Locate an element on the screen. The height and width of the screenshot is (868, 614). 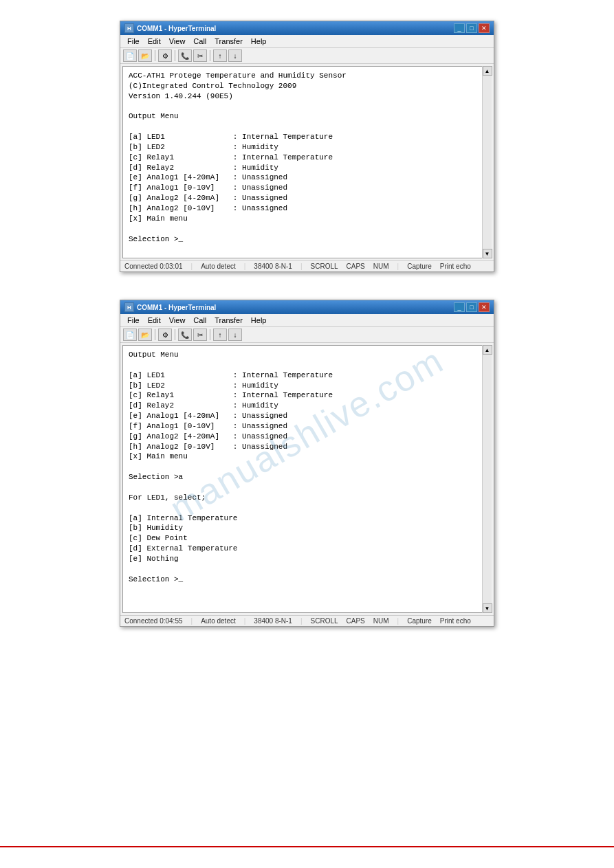
toolbar-properties-1: ⚙ is located at coordinates (165, 56).